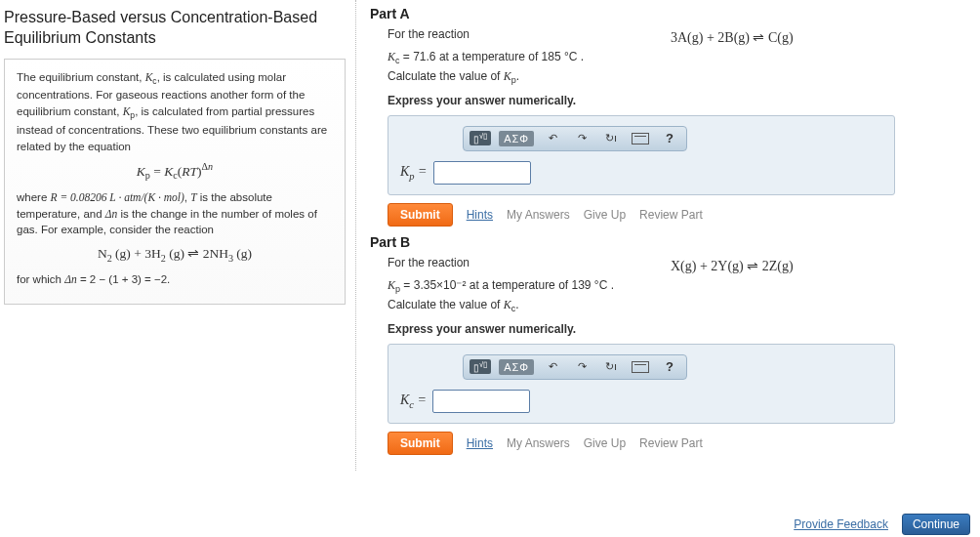 The image size is (980, 537). I want to click on part-a-hints-link: Hints, so click(480, 215).